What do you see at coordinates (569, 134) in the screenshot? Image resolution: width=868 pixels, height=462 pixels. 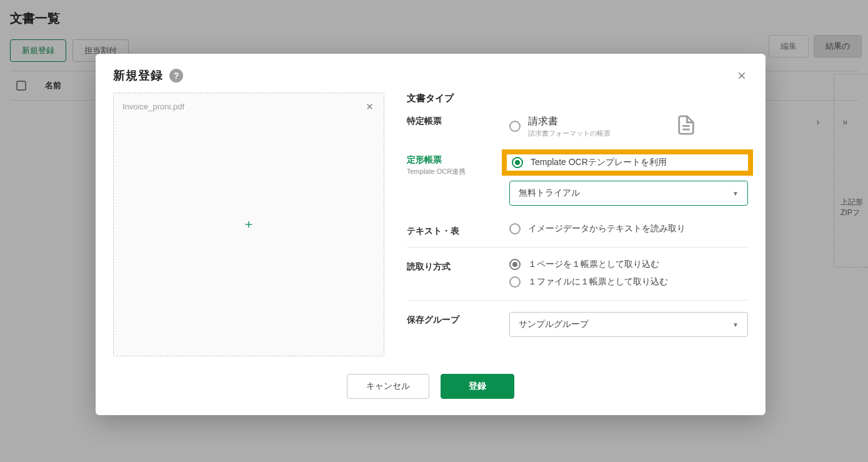 I see `specific-form-option-sub: 請求書フォーマットの帳票` at bounding box center [569, 134].